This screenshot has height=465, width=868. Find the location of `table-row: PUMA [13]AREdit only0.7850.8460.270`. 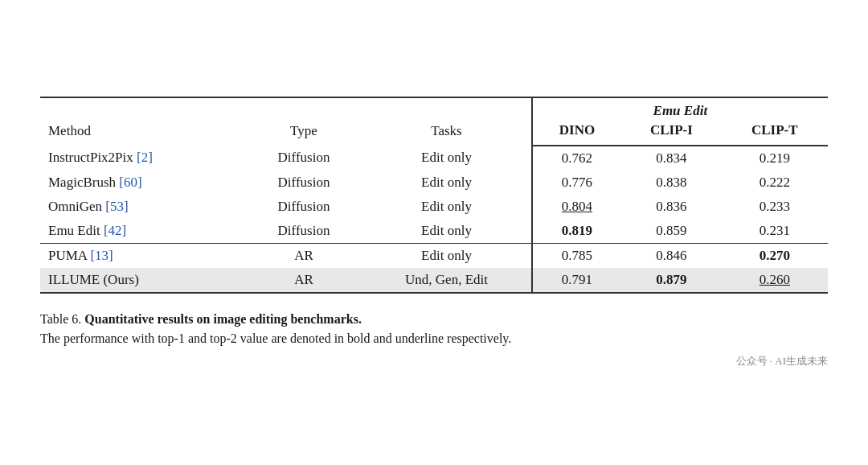

table-row: PUMA [13]AREdit only0.7850.8460.270 is located at coordinates (434, 256).